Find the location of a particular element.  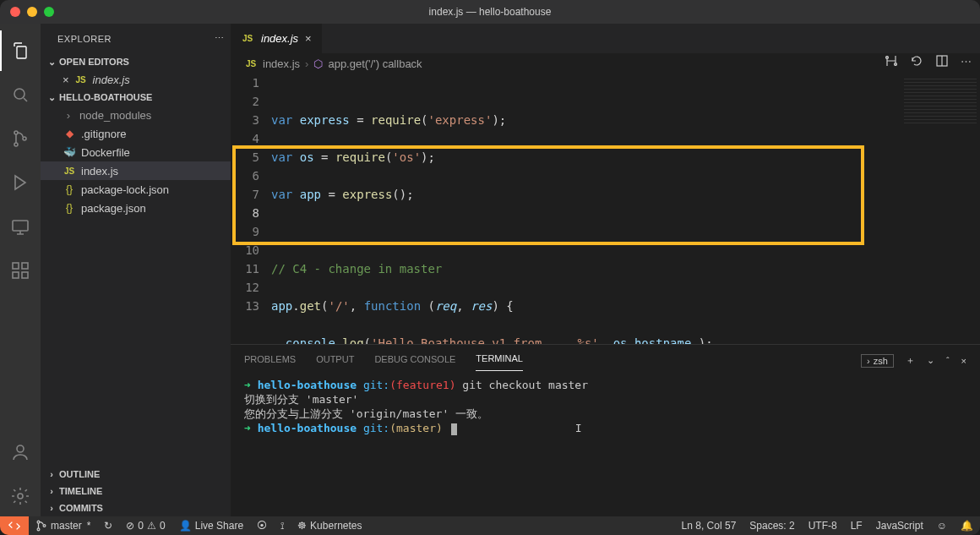

status-bar: master* ↻ ⊘0 ⚠0 👤 Live Share ⦿ ⟟ ☸ Kuber… is located at coordinates (490, 526).